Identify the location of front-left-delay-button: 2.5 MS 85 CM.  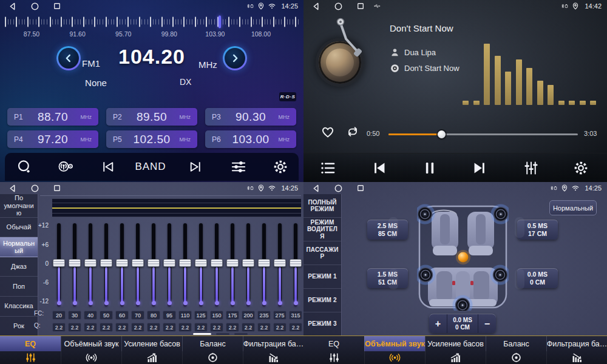
(387, 229).